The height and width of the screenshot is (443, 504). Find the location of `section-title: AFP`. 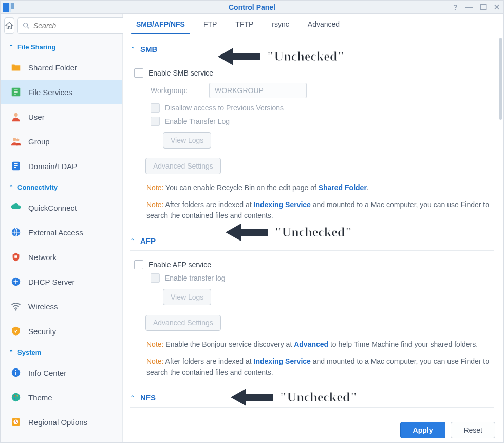

section-title: AFP is located at coordinates (148, 241).